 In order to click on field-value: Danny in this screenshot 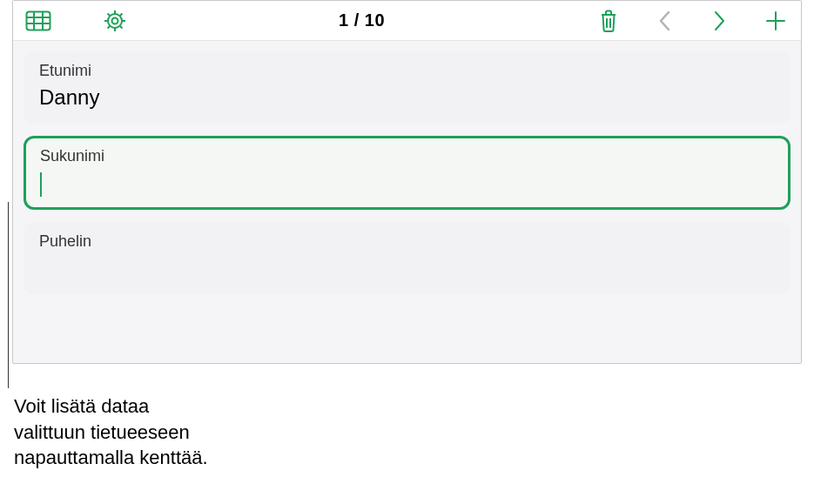, I will do `click(407, 98)`.